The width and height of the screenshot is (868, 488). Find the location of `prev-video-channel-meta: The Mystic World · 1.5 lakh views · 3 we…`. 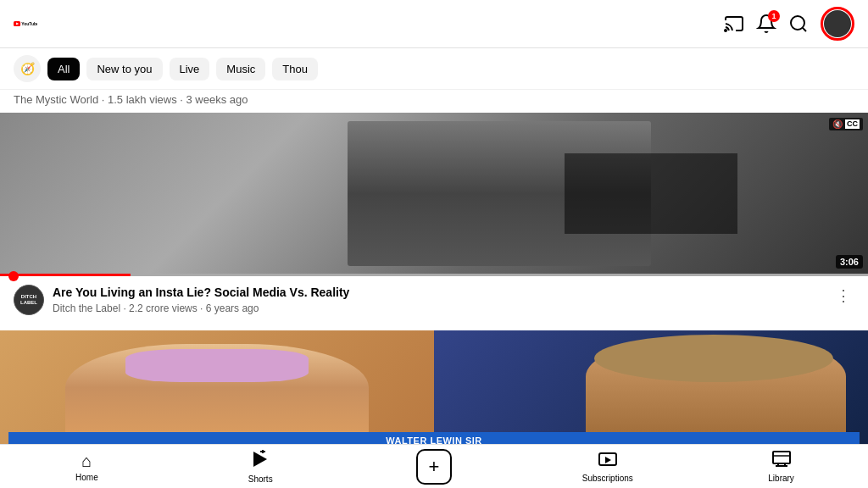

prev-video-channel-meta: The Mystic World · 1.5 lakh views · 3 we… is located at coordinates (131, 100).